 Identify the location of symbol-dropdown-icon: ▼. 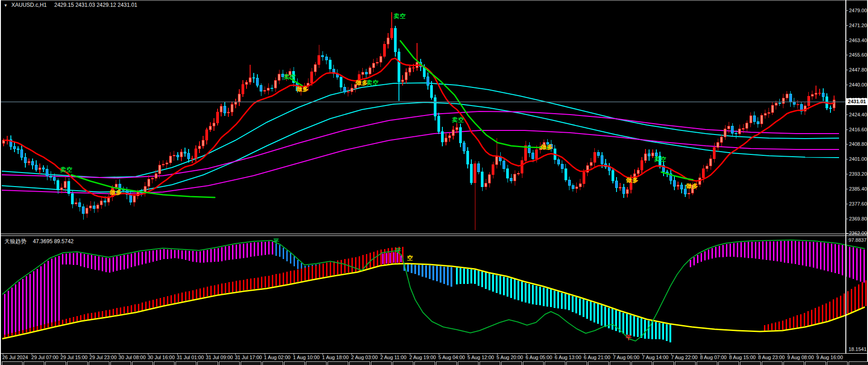
(5, 5).